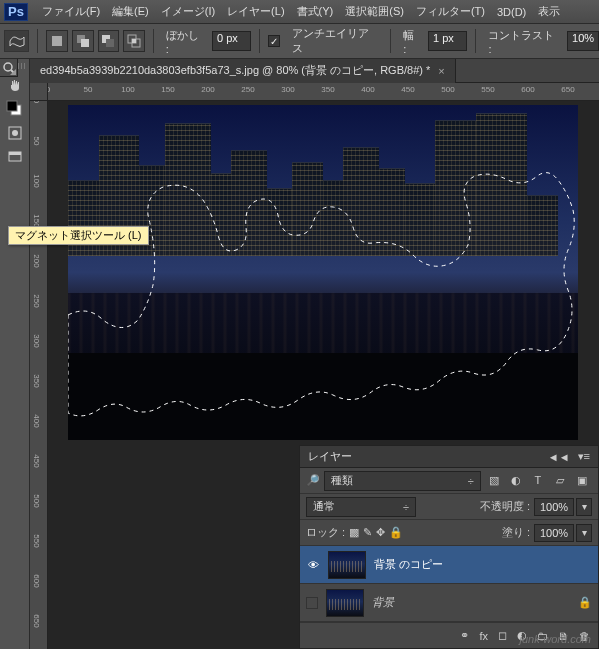 Image resolution: width=599 pixels, height=649 pixels. I want to click on filter-adjust-icon: ◐, so click(516, 481).